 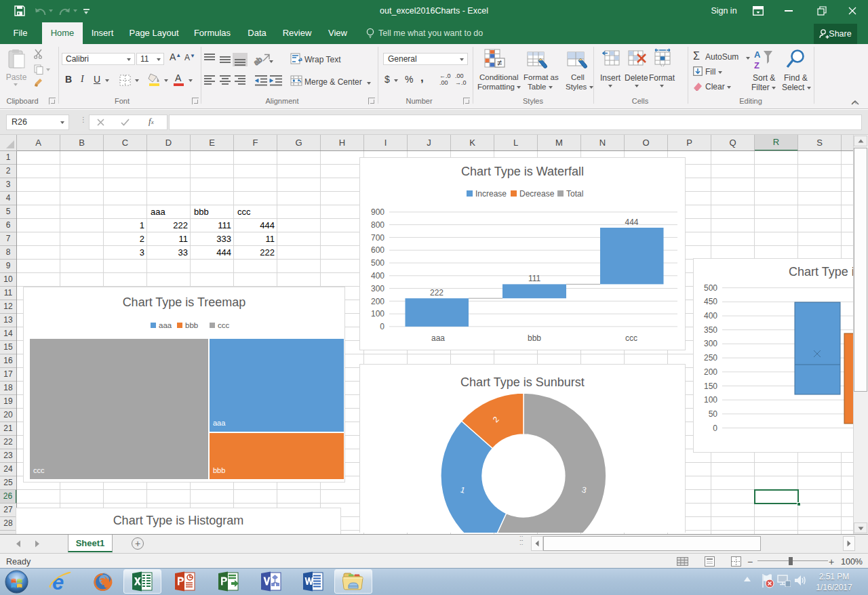 What do you see at coordinates (757, 54) in the screenshot?
I see `svg-text: A` at bounding box center [757, 54].